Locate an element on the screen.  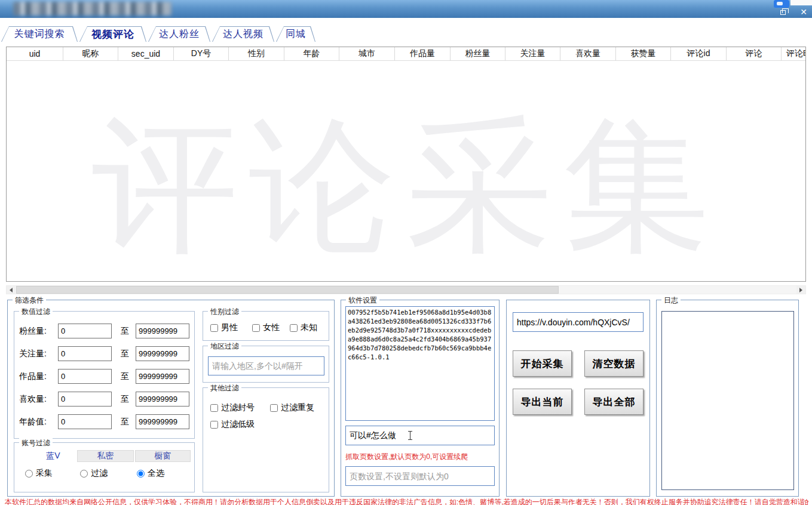
region-input is located at coordinates (266, 366).